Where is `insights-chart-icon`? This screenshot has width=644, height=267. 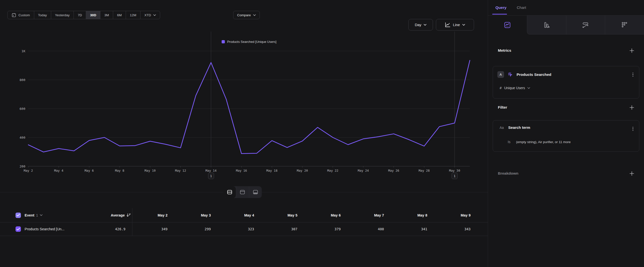
insights-chart-icon is located at coordinates (508, 25).